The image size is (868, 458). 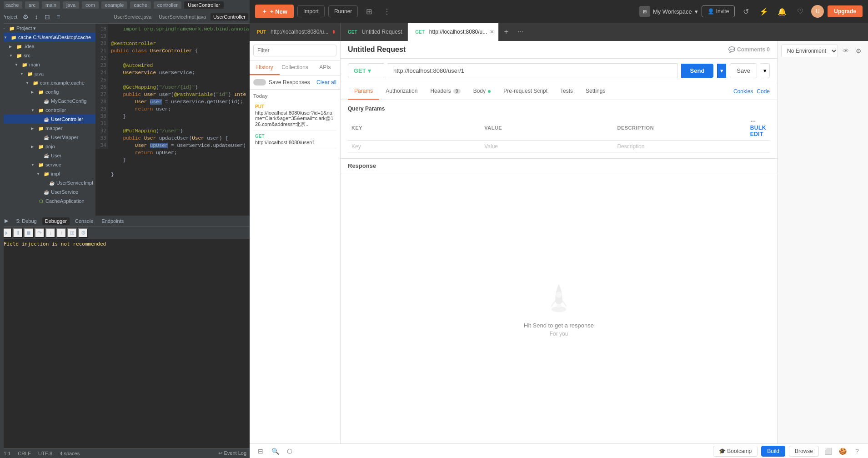 What do you see at coordinates (401, 91) in the screenshot?
I see `tab-authorization: Authorization` at bounding box center [401, 91].